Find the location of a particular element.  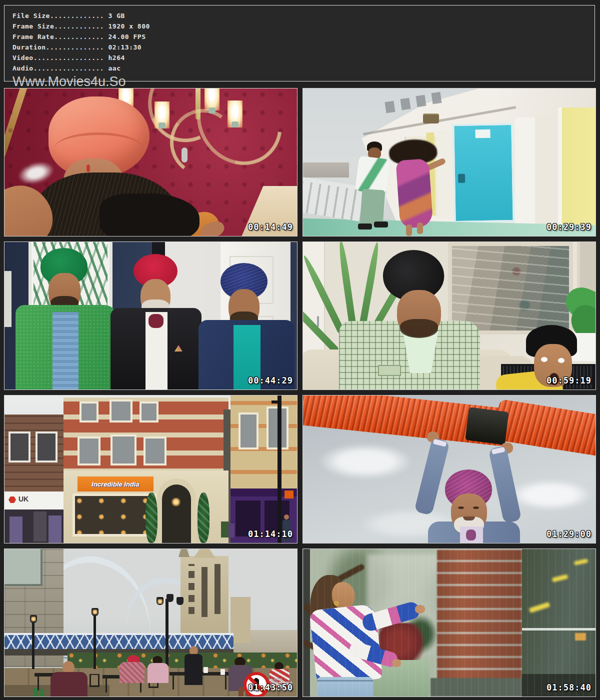

restaurant-sign: Incredible India is located at coordinates (116, 484).